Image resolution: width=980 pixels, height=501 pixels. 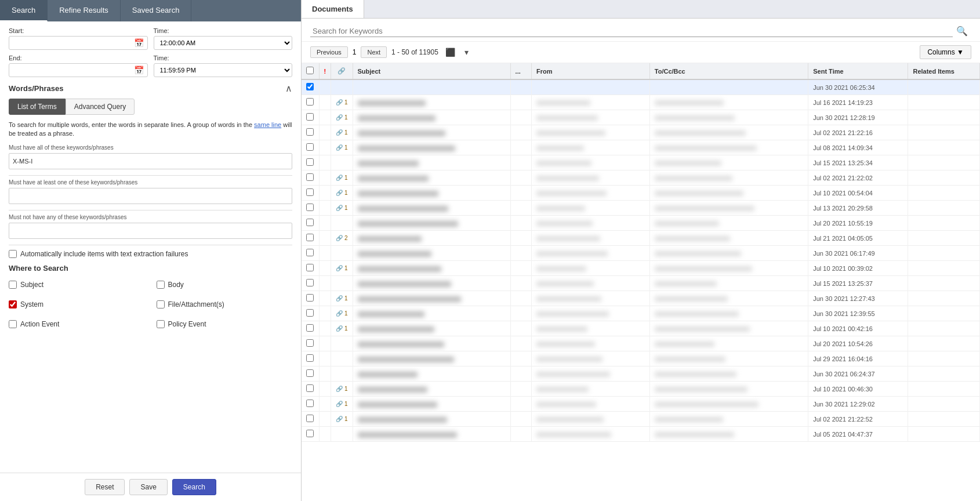 What do you see at coordinates (641, 133) in the screenshot?
I see `table-row: 🔗 1Jul 02 2021 21:22:16` at bounding box center [641, 133].